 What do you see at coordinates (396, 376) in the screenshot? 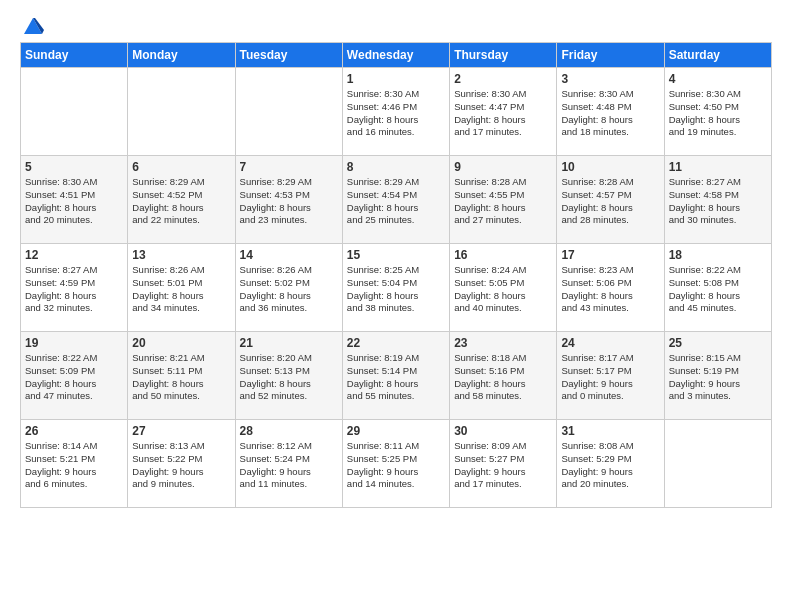
I see `calendar-week-row: 19Sunrise: 8:22 AM Sunset: 5:09 PM Dayli…` at bounding box center [396, 376].